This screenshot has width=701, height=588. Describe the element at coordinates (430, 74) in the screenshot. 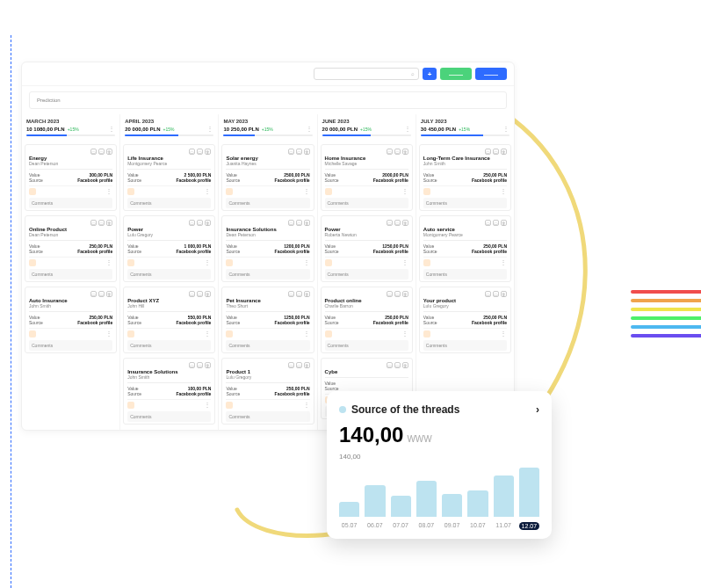

I see `add-button: +` at that location.